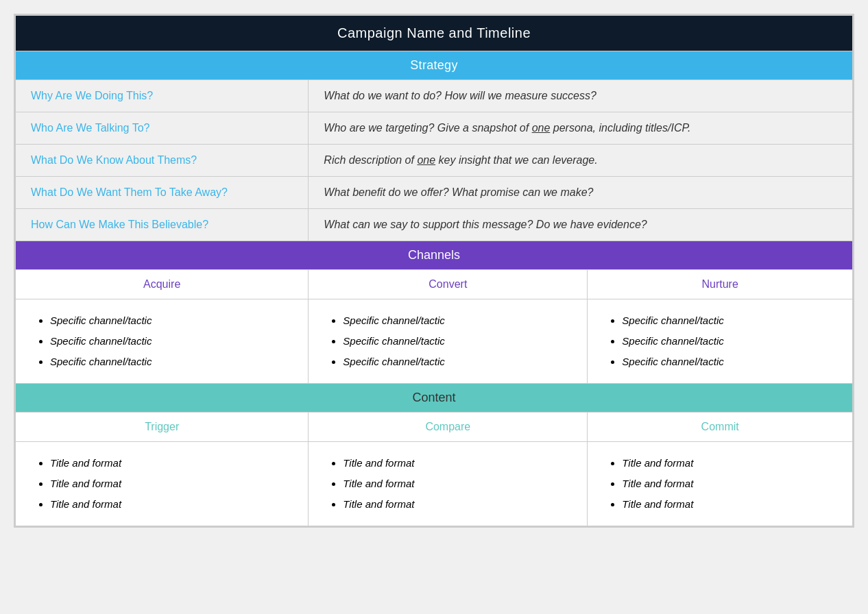  I want to click on channel-nurture-header: Nurture, so click(720, 285).